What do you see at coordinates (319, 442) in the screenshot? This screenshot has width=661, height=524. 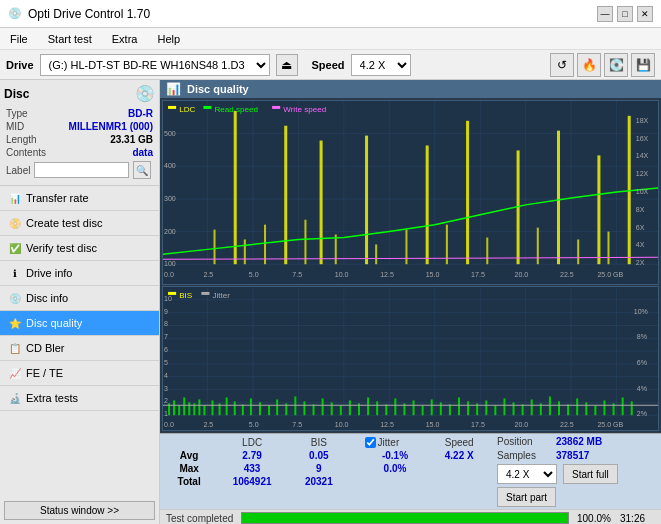 I see `col-bis: BIS` at bounding box center [319, 442].